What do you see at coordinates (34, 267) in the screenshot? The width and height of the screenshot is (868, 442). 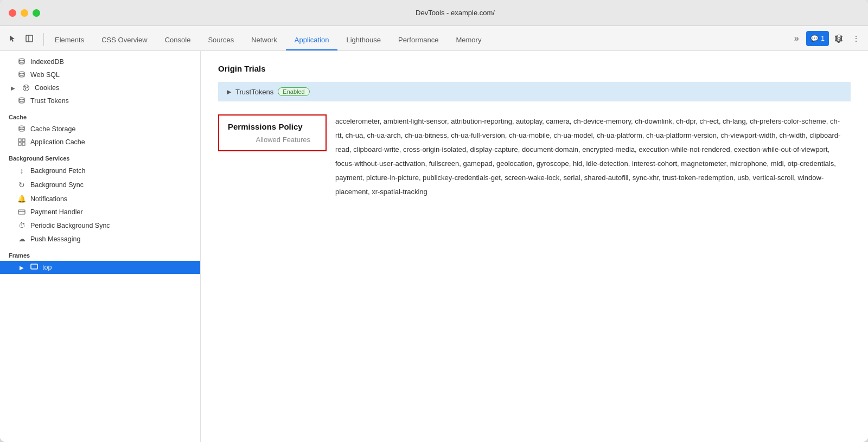 I see `frame-icon` at bounding box center [34, 267].